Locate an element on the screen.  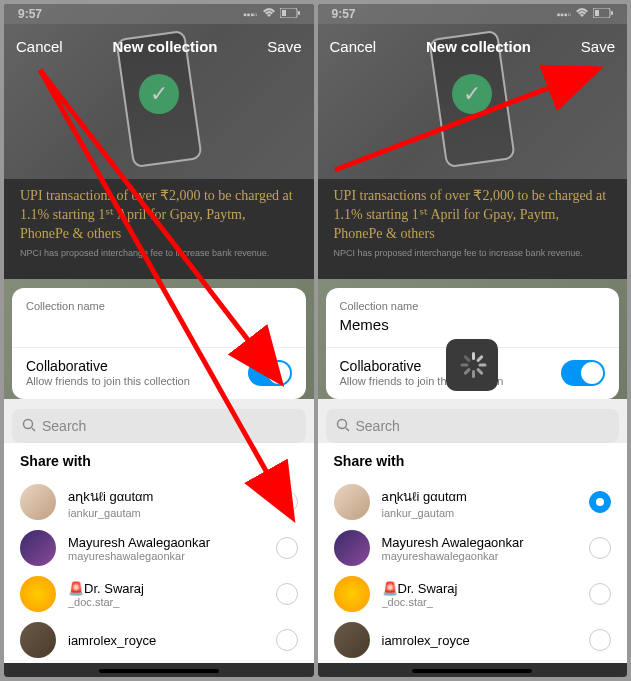
form-divider is located at coordinates (159, 348).